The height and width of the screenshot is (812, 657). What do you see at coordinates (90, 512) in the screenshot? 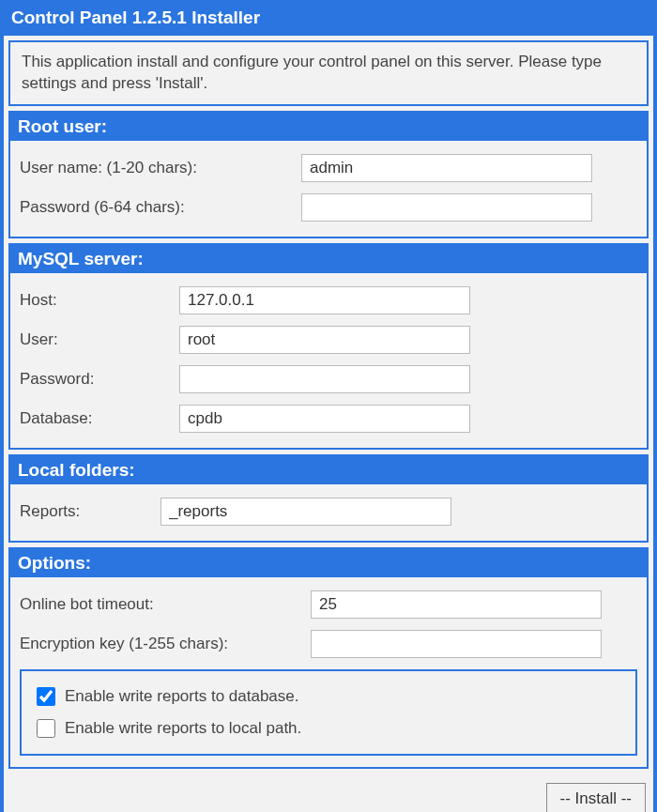
I see `label-local-reports: Reports:` at bounding box center [90, 512].